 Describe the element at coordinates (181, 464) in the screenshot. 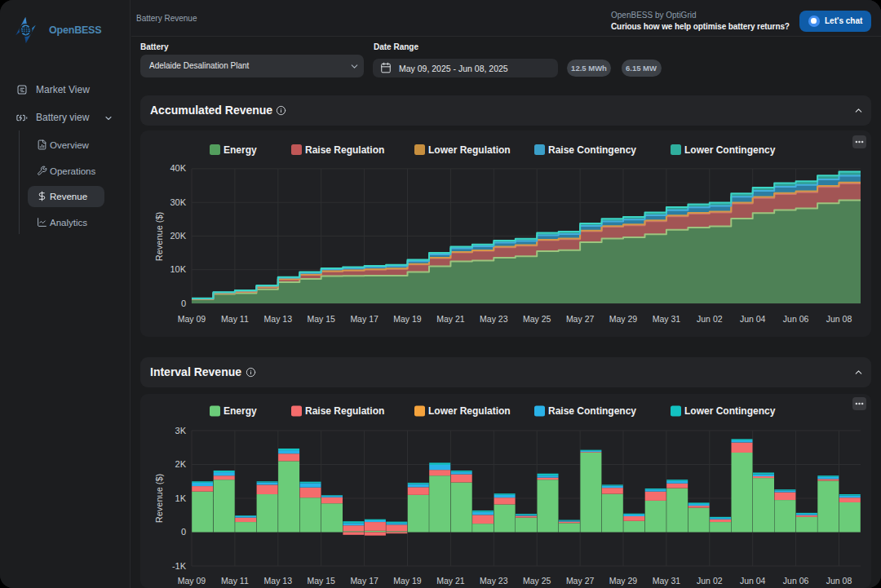

I see `svg-text: 2K` at that location.